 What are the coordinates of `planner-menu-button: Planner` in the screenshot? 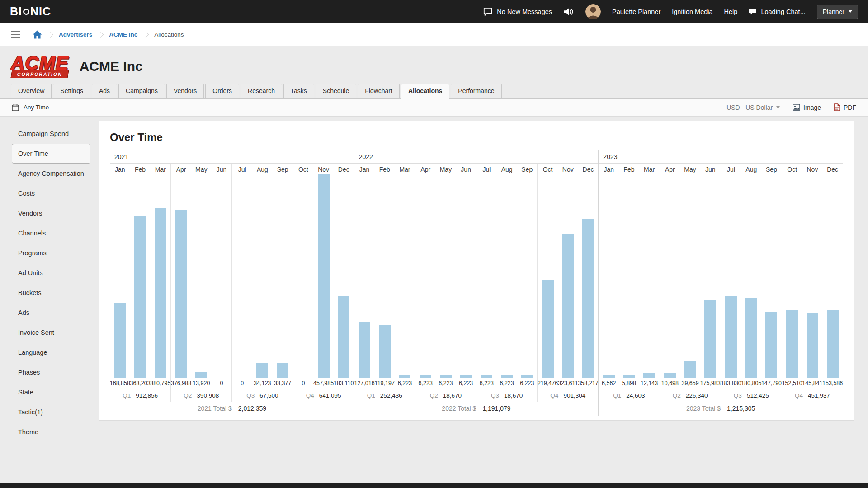 It's located at (837, 12).